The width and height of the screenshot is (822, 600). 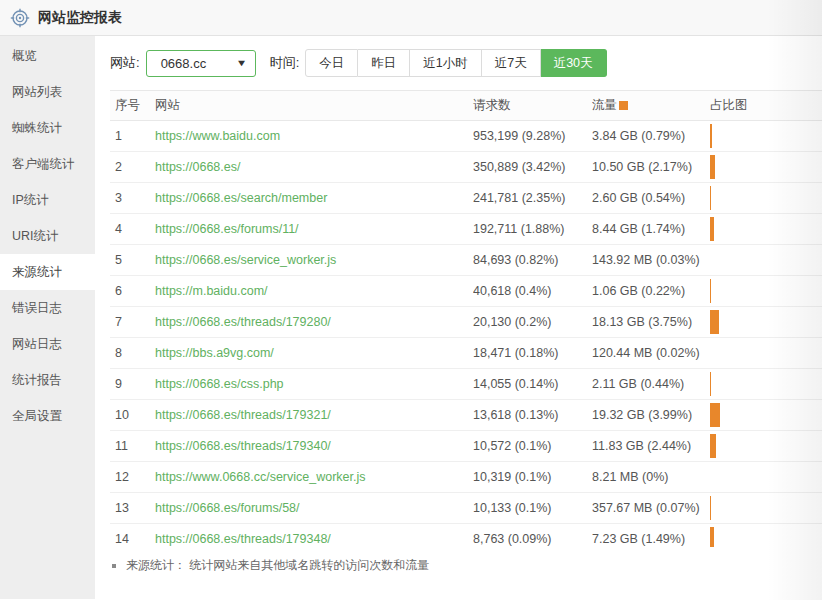 I want to click on table-row: 7https://0668.es/threads/179280/20,130 (…, so click(x=466, y=322).